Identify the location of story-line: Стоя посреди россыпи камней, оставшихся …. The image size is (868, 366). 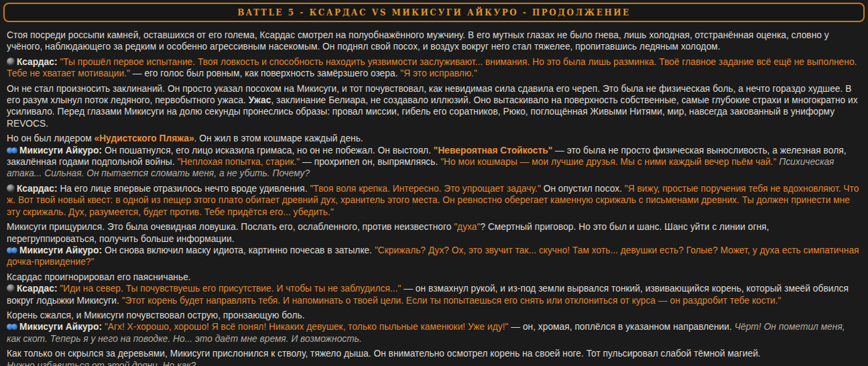
(434, 42).